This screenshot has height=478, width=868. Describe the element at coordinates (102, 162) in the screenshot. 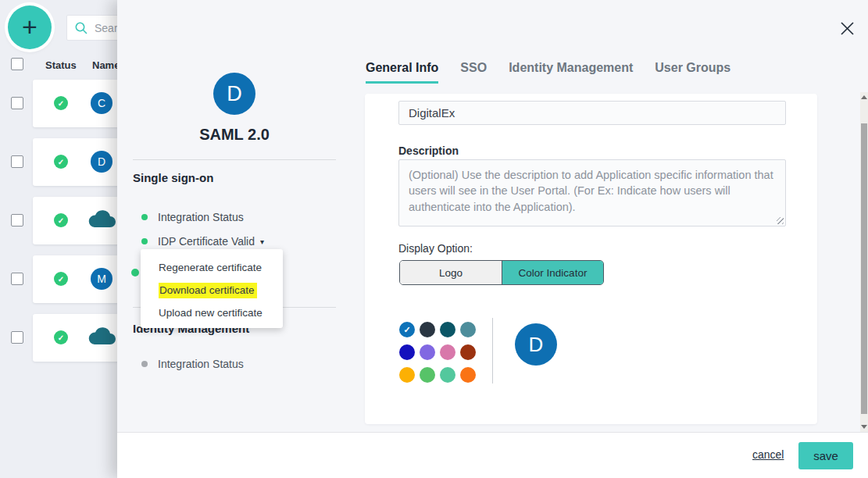

I see `avatar: D` at that location.